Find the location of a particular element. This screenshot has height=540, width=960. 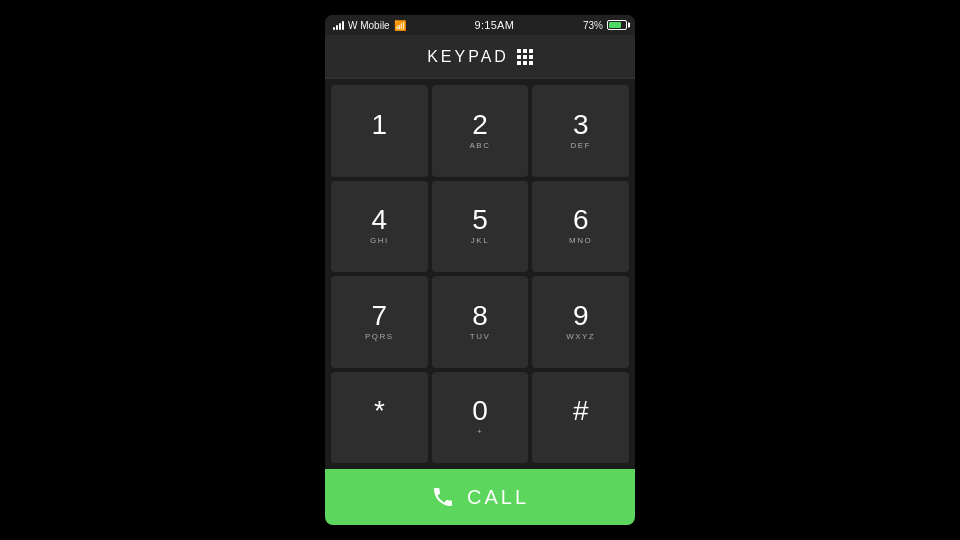

key-1: 1 is located at coordinates (380, 131).